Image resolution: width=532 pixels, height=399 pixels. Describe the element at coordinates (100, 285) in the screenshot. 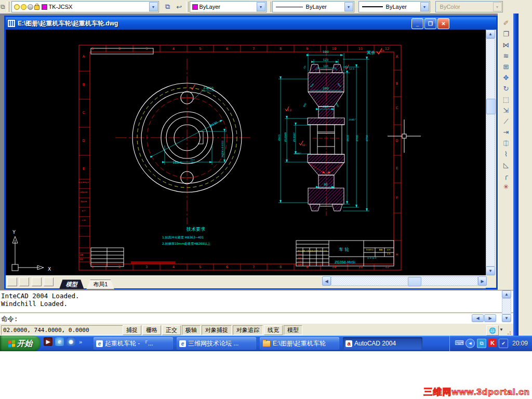

I see `tab-layout1: 布局1` at that location.